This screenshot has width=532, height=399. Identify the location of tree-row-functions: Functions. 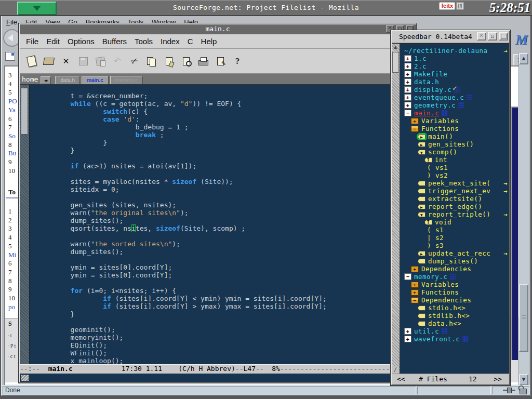
(455, 292).